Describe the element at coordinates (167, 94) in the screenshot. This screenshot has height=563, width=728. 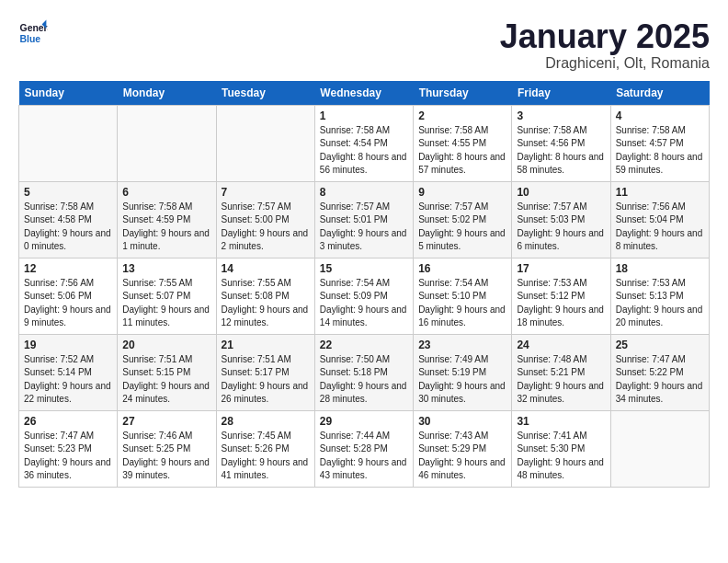
I see `calendar-day-header: Monday` at that location.